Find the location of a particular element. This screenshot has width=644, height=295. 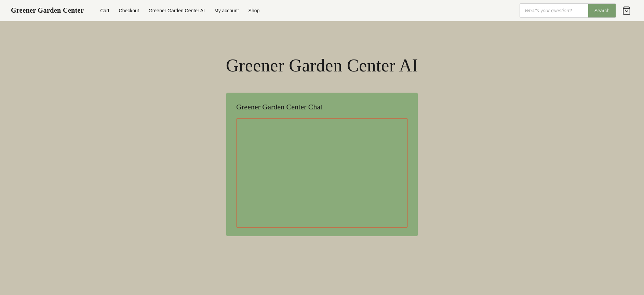

nav-link-checkout: Checkout is located at coordinates (129, 11).